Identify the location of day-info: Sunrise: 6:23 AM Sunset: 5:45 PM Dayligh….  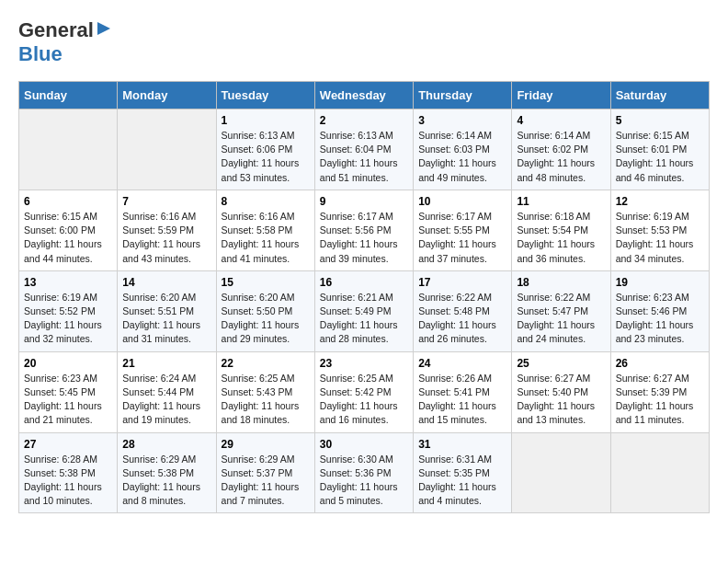
(68, 399).